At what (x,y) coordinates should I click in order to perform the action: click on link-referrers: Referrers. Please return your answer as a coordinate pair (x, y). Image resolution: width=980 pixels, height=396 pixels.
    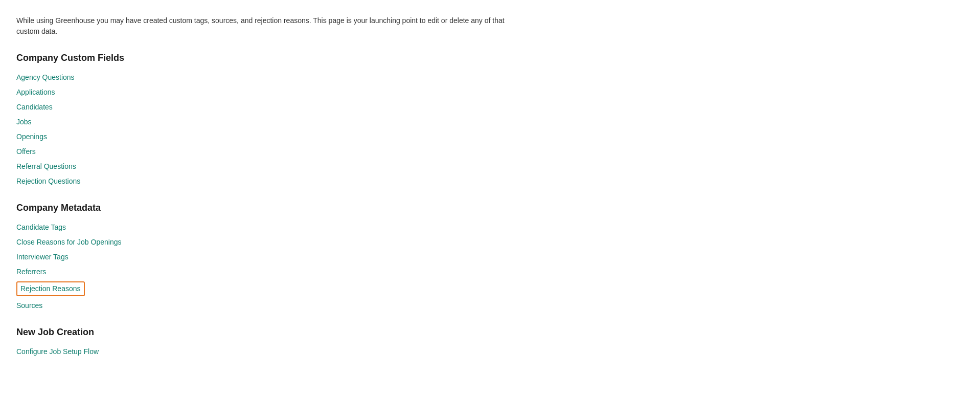
    Looking at the image, I should click on (31, 272).